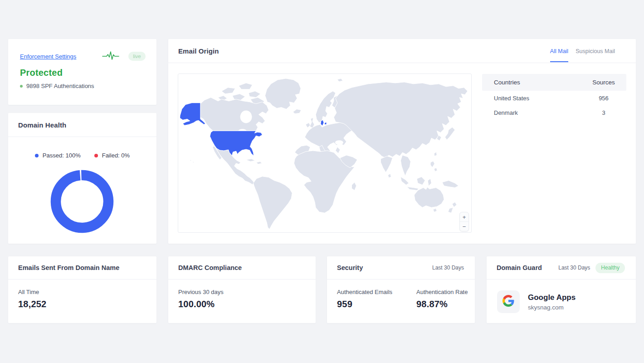  I want to click on dmarc-compliance-card: DMARC Compliance Previous 30 days 100.00…, so click(242, 289).